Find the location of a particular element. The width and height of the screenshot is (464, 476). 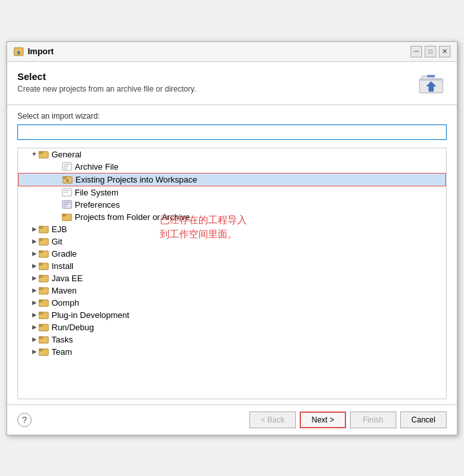

search-input is located at coordinates (232, 132).